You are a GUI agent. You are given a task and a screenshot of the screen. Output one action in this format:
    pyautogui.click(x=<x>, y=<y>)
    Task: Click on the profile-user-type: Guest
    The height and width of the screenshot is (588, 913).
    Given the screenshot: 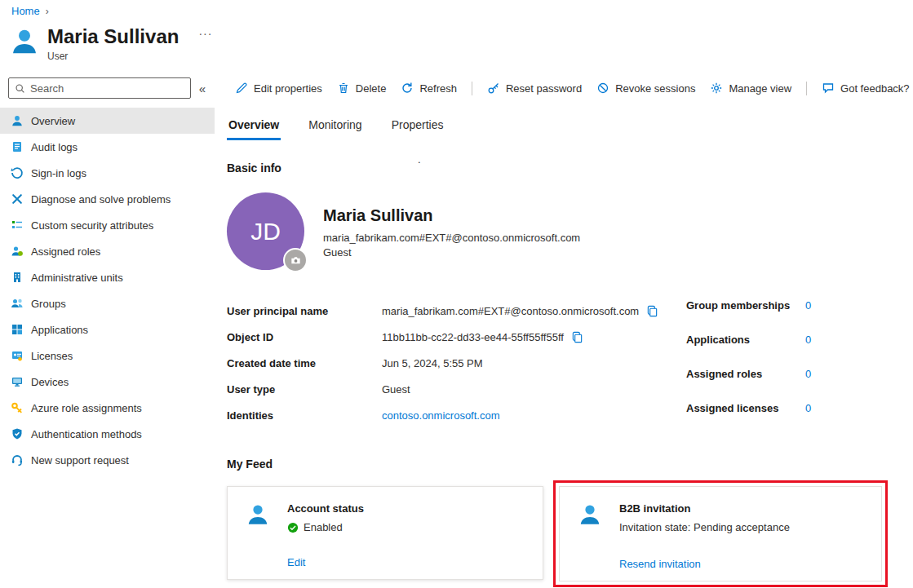 What is the action you would take?
    pyautogui.click(x=452, y=253)
    